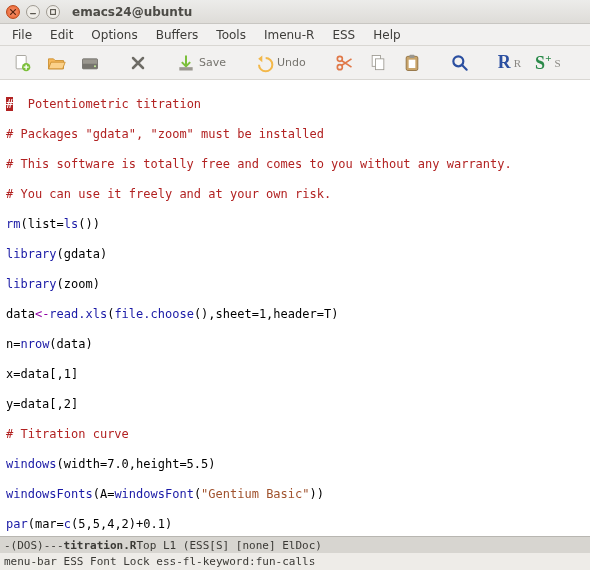 Image resolution: width=590 pixels, height=570 pixels. What do you see at coordinates (292, 62) in the screenshot?
I see `undo-label: Undo` at bounding box center [292, 62].